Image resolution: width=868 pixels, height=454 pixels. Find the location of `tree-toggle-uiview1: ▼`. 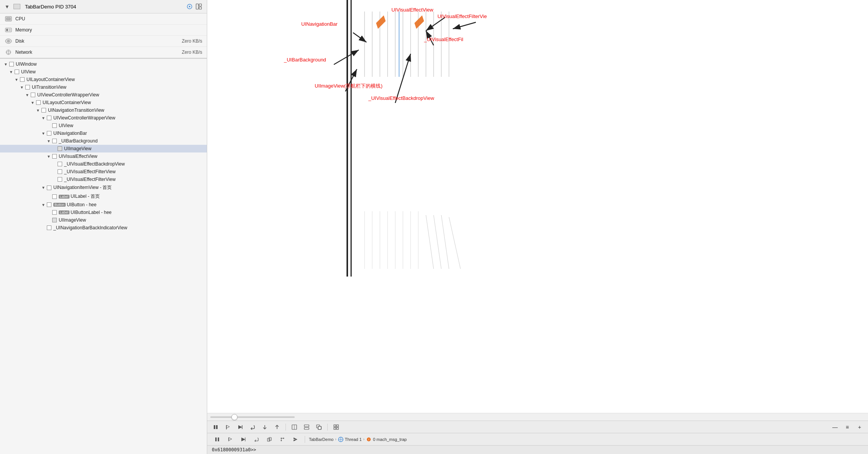

tree-toggle-uiview1: ▼ is located at coordinates (11, 72).